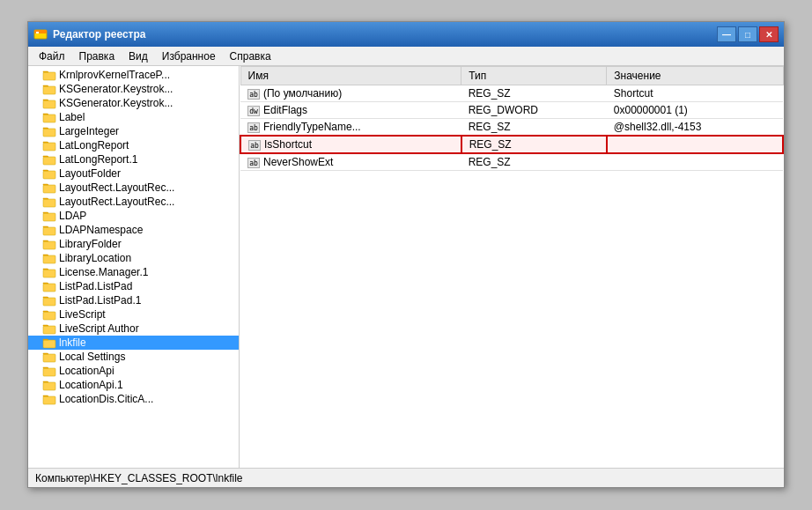  Describe the element at coordinates (748, 34) in the screenshot. I see `title-bar-buttons: — □ ✕` at that location.